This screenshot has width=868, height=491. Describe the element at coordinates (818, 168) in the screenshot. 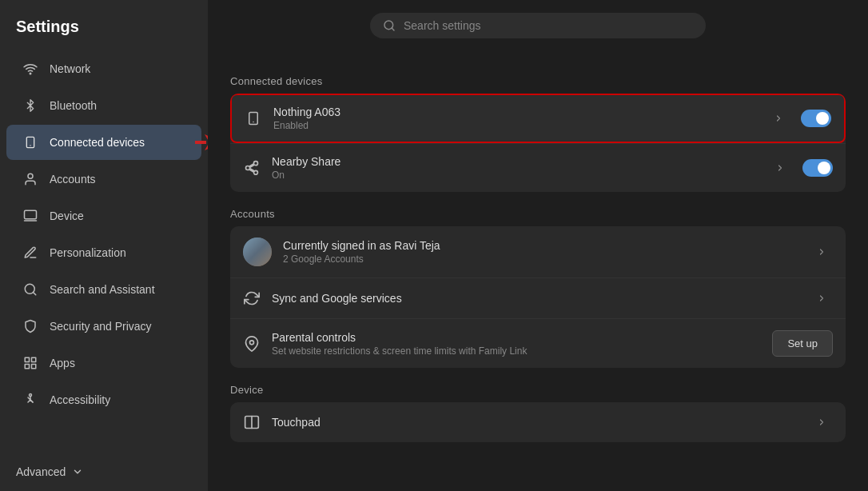

I see `nearby-share-toggle` at that location.